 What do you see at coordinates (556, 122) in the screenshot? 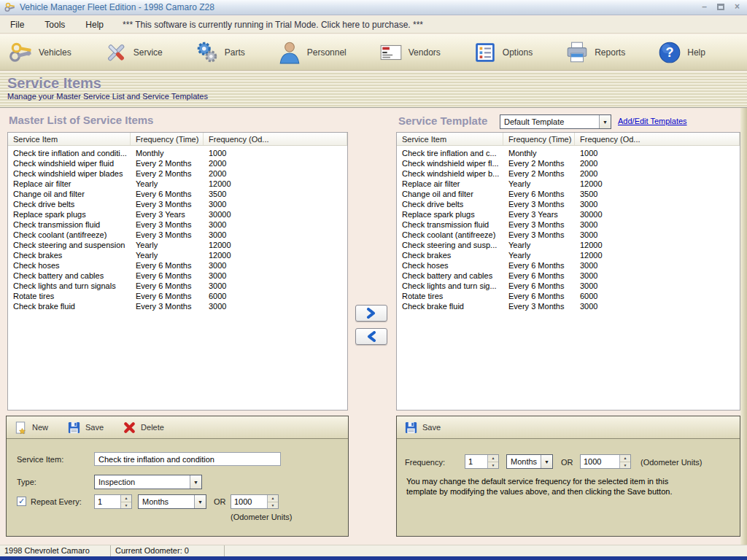
I see `template-selector-dropdown: Default Template ▼` at bounding box center [556, 122].